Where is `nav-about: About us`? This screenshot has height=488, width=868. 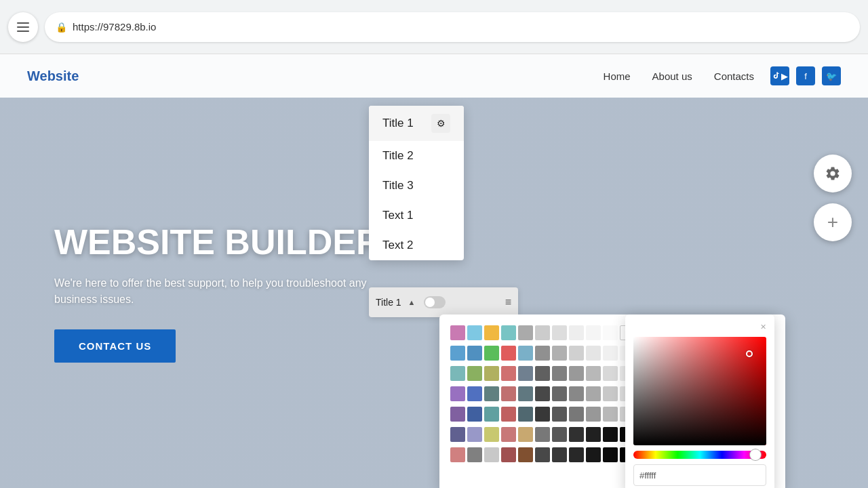
nav-about: About us is located at coordinates (673, 76).